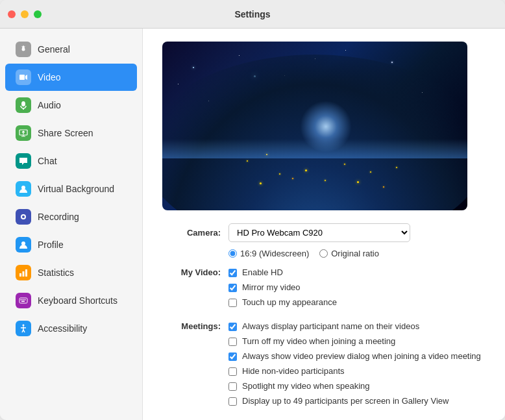 This screenshot has height=420, width=505. Describe the element at coordinates (323, 253) in the screenshot. I see `ratio-original-radio` at that location.